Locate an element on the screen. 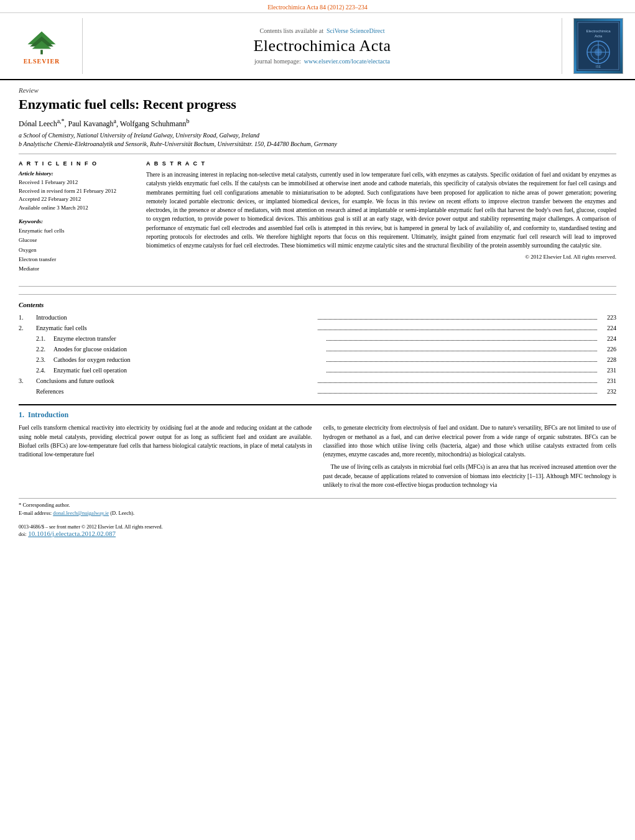 The image size is (635, 840). toc-page-21: 224 is located at coordinates (608, 338).